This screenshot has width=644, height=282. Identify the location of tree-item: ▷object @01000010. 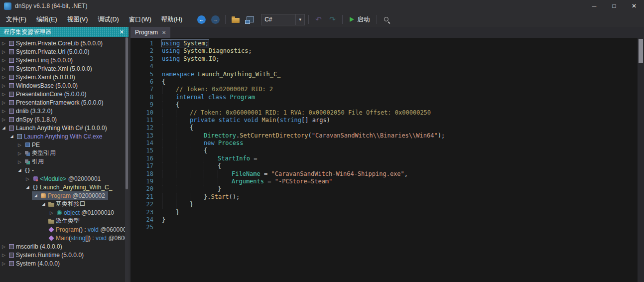
(83, 212).